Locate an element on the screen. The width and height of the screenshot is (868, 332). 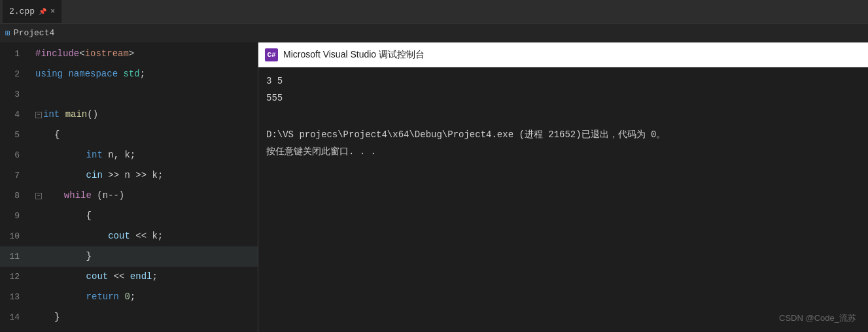
line-num-2: 2 is located at coordinates (13, 75).